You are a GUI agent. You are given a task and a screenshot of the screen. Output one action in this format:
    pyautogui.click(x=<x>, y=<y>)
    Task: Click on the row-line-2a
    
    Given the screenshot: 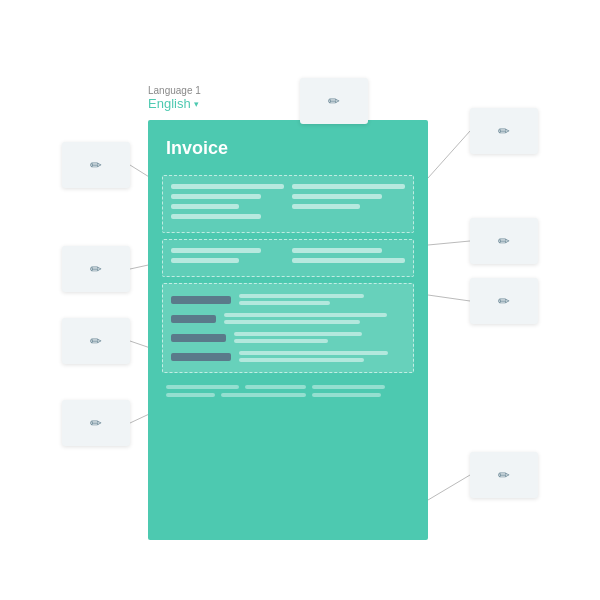 What is the action you would take?
    pyautogui.click(x=306, y=315)
    